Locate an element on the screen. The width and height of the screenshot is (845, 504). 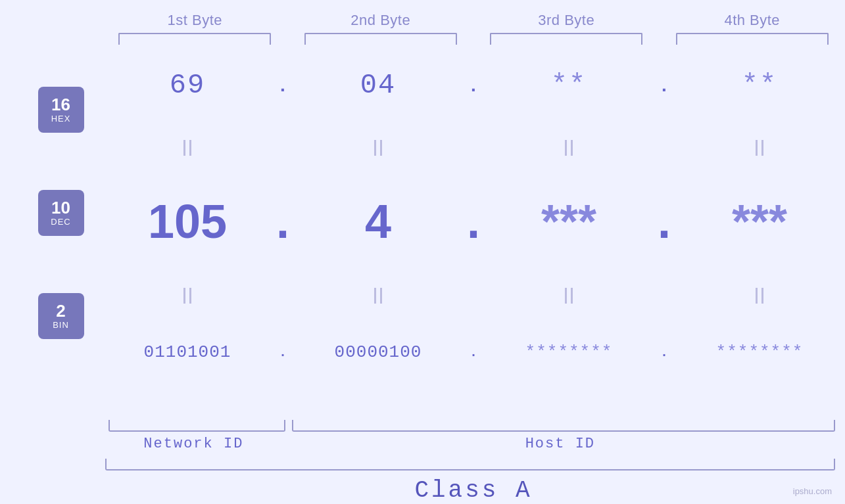
dec-b1: 105 is located at coordinates (187, 221).